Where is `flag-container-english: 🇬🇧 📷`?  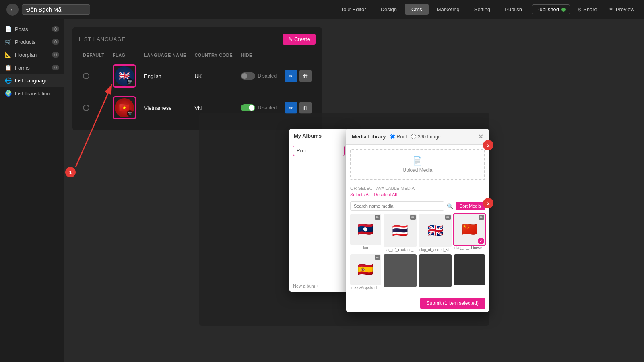 flag-container-english: 🇬🇧 📷 is located at coordinates (124, 76).